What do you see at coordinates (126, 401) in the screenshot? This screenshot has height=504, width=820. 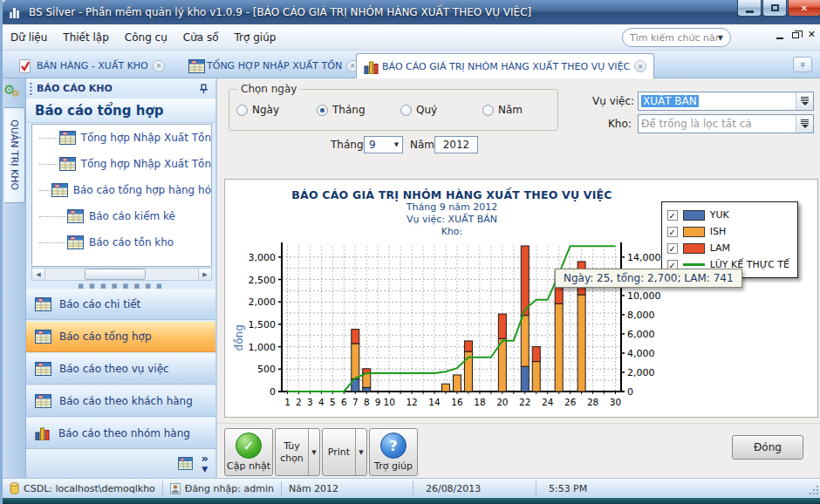 I see `sidebar-group-label: Báo cáo theo khách hàng` at bounding box center [126, 401].